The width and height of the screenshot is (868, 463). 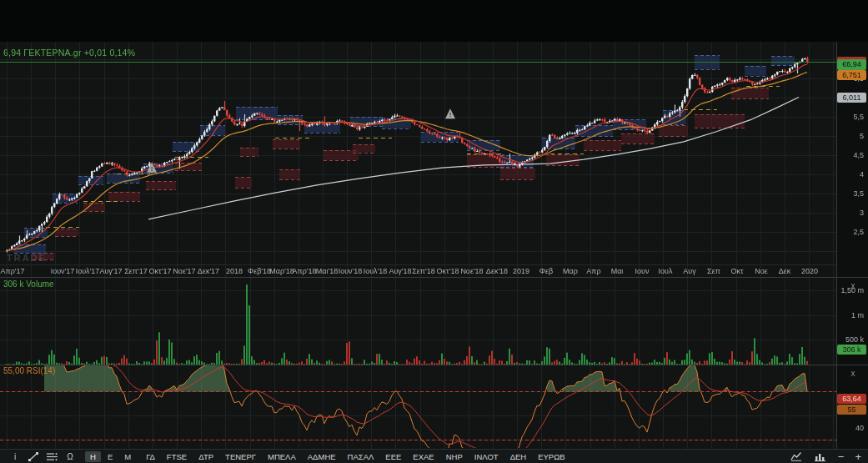 What do you see at coordinates (361, 457) in the screenshot?
I see `toolbar-symbol-ΠΑΣΑΛ: ΠΑΣΑΛ` at bounding box center [361, 457].